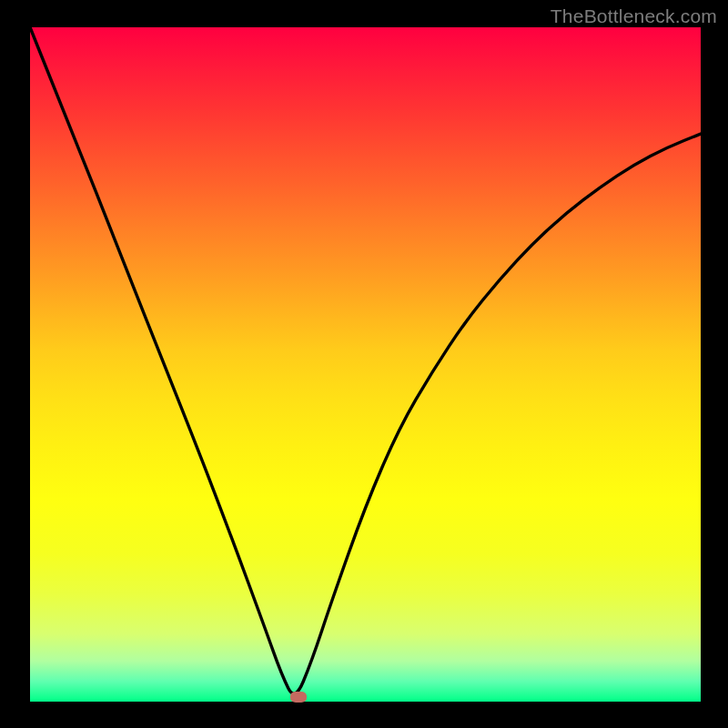  What do you see at coordinates (633, 16) in the screenshot?
I see `watermark-text: TheBottleneck.com` at bounding box center [633, 16].